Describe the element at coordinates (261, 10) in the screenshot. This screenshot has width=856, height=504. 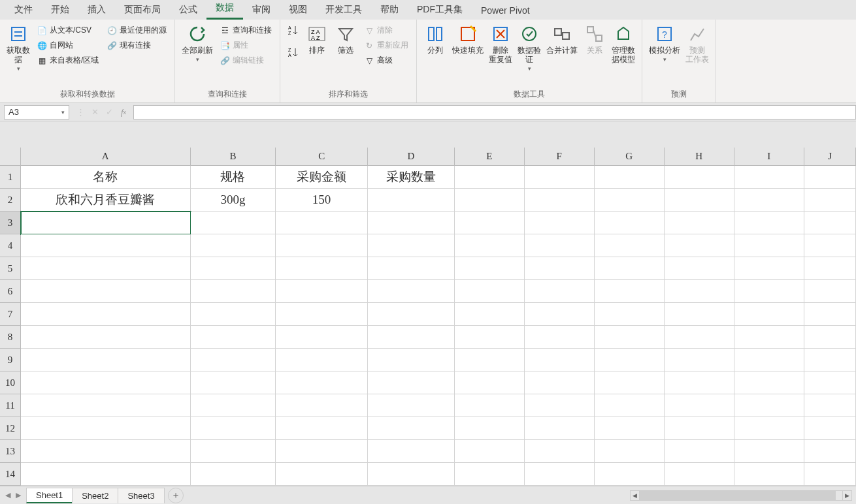
I see `ribbon-tab-6: 审阅` at that location.